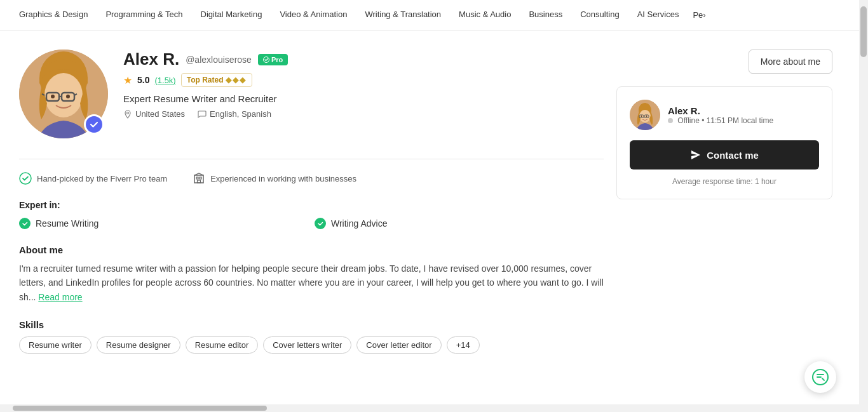 The height and width of the screenshot is (412, 868). What do you see at coordinates (144, 15) in the screenshot?
I see `nav-item-programming: Programming & Tech` at bounding box center [144, 15].